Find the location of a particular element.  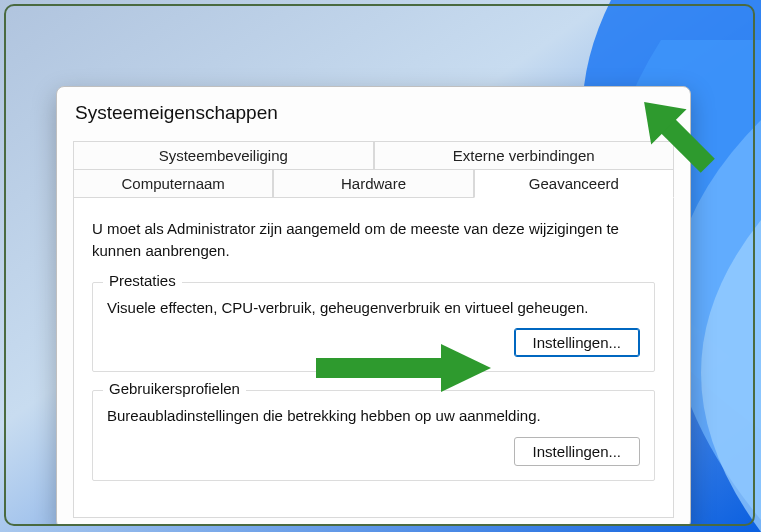

tab-system-protection: Systeembeveiliging is located at coordinates (224, 155).